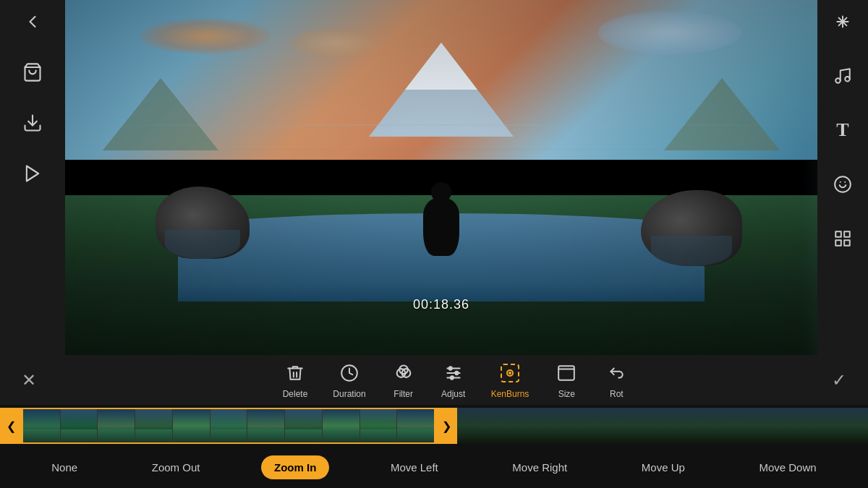  What do you see at coordinates (404, 373) in the screenshot?
I see `filter-icon` at bounding box center [404, 373].